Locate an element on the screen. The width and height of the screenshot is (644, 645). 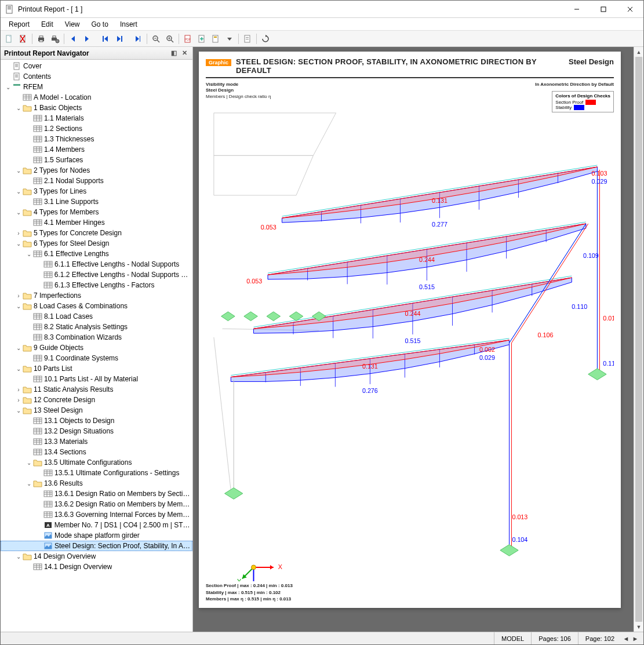
tree-item: ⌄10 Parts List is located at coordinates (96, 369).